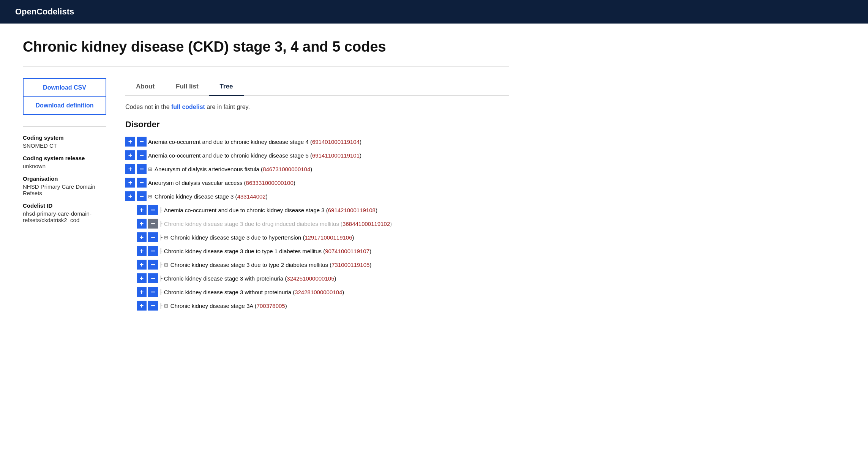 Image resolution: width=868 pixels, height=470 pixels. I want to click on app-logo: OpenCodelists, so click(45, 11).